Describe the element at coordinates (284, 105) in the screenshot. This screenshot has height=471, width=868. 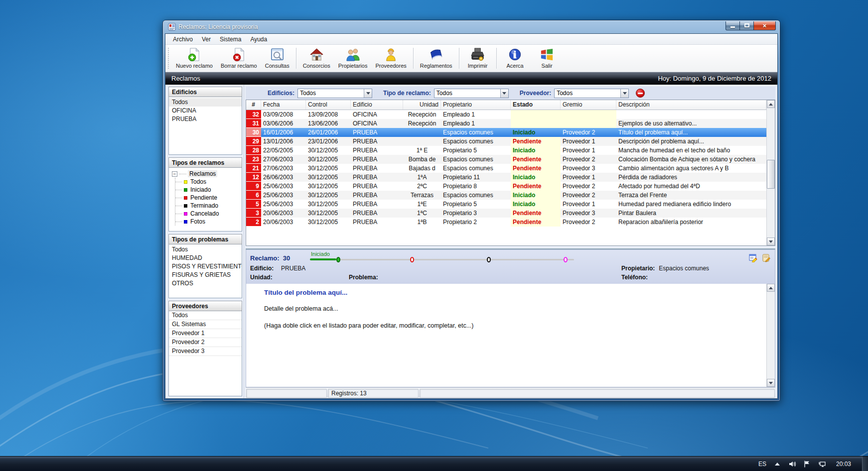
I see `column-header-fecha: Fecha` at that location.